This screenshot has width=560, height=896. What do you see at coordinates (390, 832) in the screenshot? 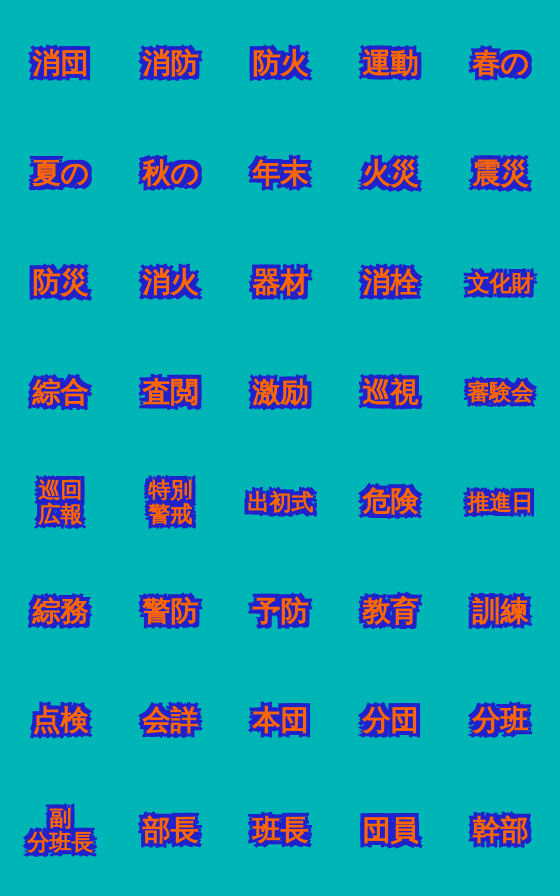
I see `kanji-item-row8-4: 団員` at bounding box center [390, 832].